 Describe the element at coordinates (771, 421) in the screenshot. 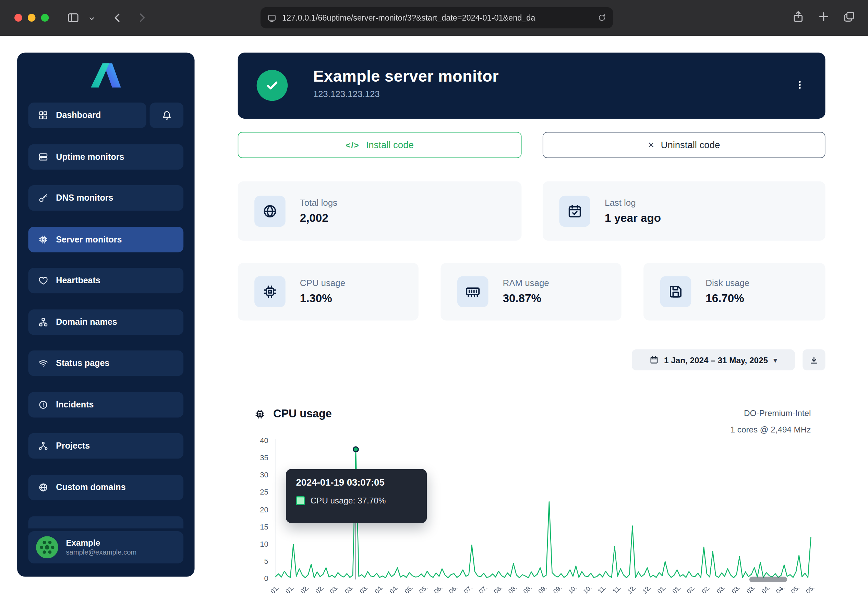

I see `server-info: DO-Premium-Intel 1 cores @ 2,494 MHz` at that location.